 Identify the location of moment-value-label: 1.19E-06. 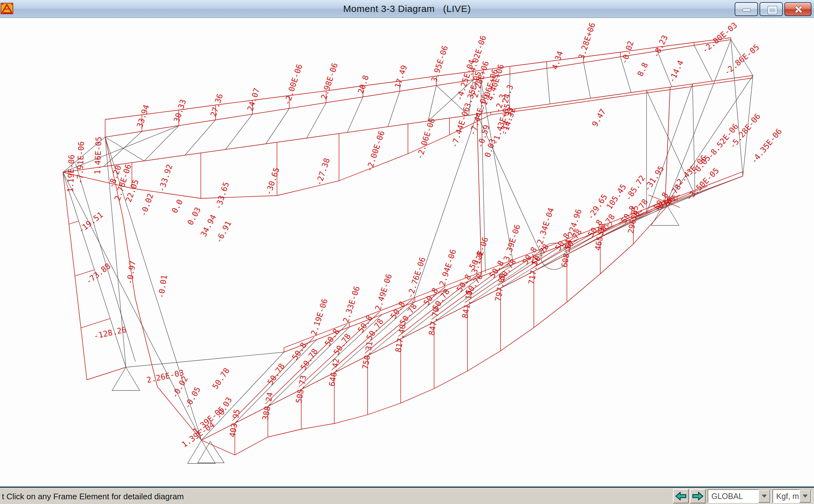
(71, 173).